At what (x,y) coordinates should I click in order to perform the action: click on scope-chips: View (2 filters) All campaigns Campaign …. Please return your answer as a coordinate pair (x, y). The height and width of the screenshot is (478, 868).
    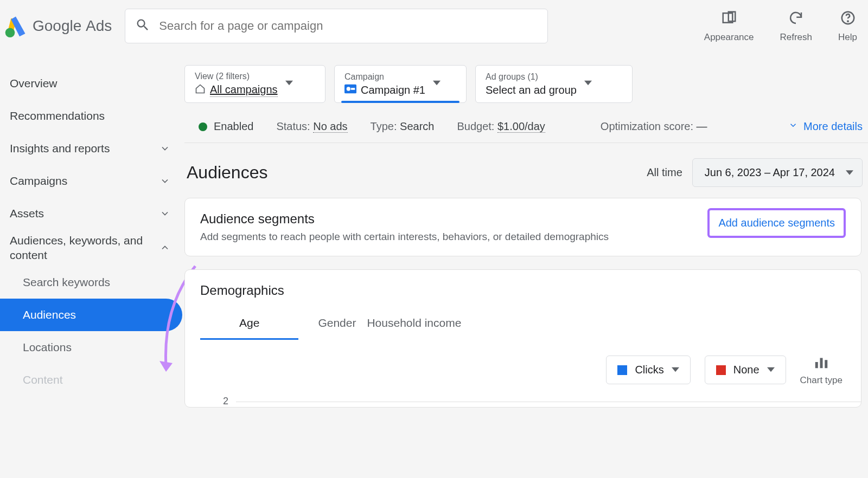
    Looking at the image, I should click on (526, 88).